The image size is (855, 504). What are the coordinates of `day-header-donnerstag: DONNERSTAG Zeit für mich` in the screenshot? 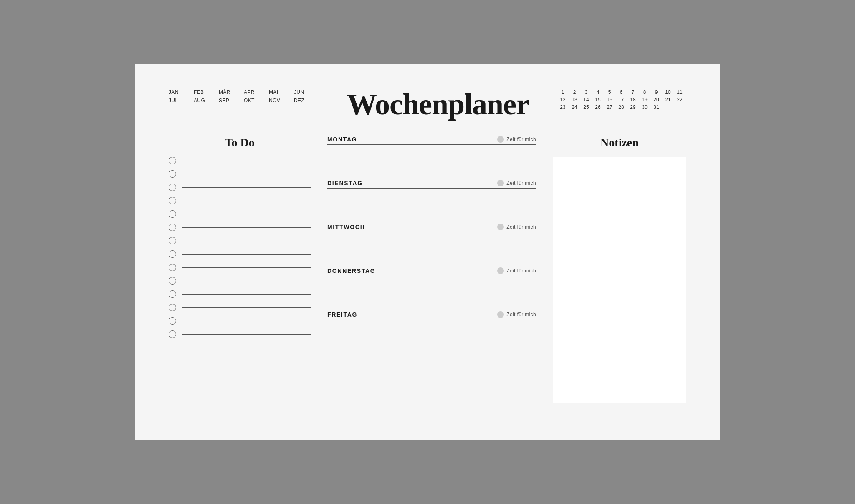 It's located at (432, 272).